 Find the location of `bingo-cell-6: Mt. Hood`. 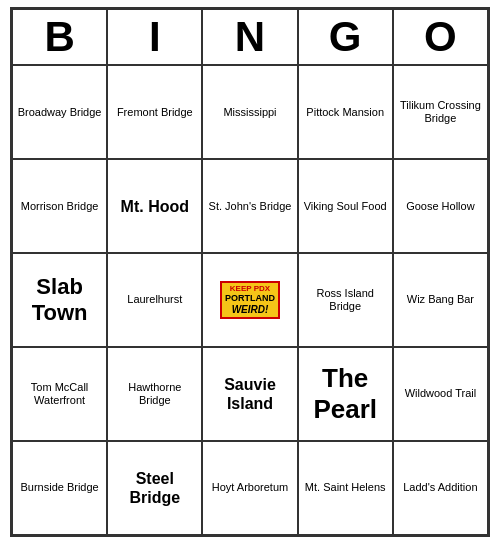

bingo-cell-6: Mt. Hood is located at coordinates (154, 206).